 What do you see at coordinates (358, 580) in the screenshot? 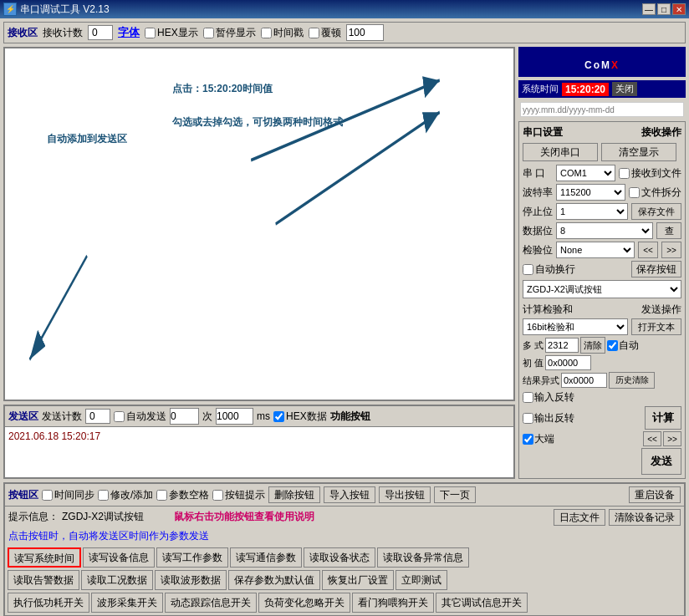
I see `btn-restore-factory: 恢复出厂设置` at bounding box center [358, 580].